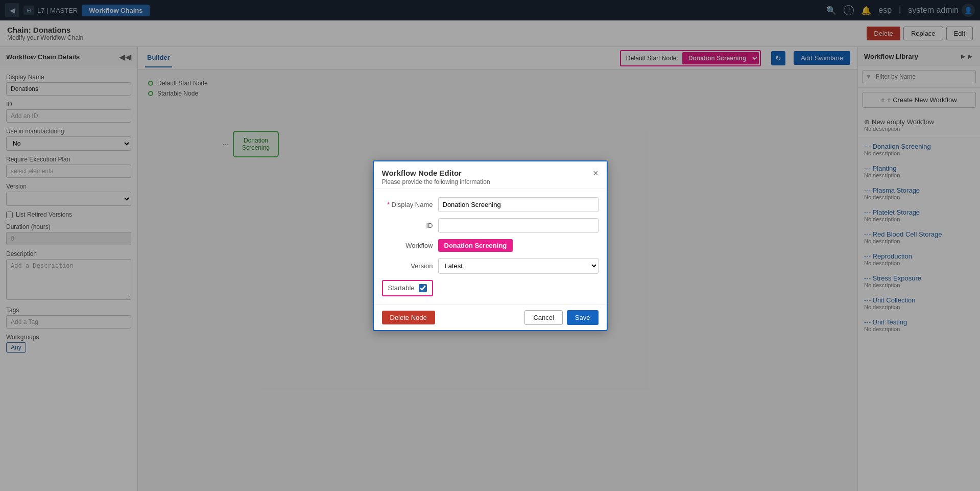  What do you see at coordinates (518, 266) in the screenshot?
I see `modal-version-select: Latest` at bounding box center [518, 266].